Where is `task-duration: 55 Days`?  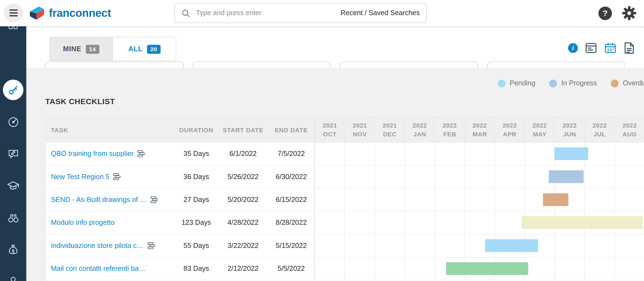 task-duration: 55 Days is located at coordinates (196, 246).